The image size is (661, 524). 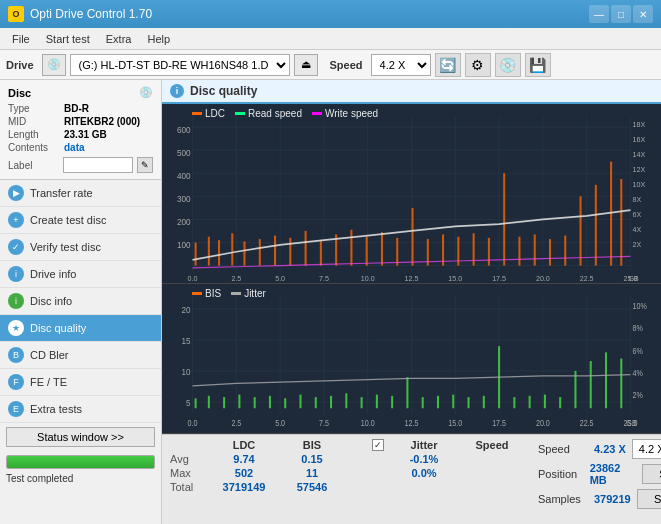 I want to click on status-text: Test completed, so click(x=80, y=478).